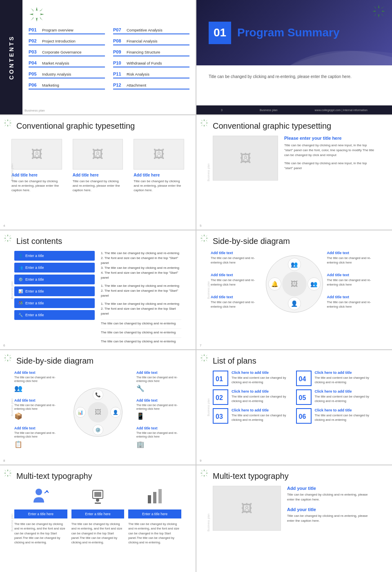 The width and height of the screenshot is (392, 572). I want to click on multi-btn-3: Enter a title here, so click(155, 514).